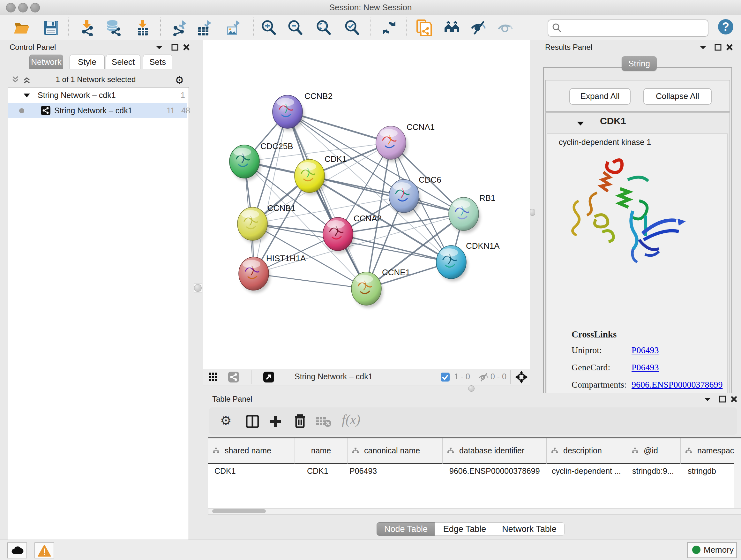  Describe the element at coordinates (198, 290) in the screenshot. I see `left-splitter` at that location.